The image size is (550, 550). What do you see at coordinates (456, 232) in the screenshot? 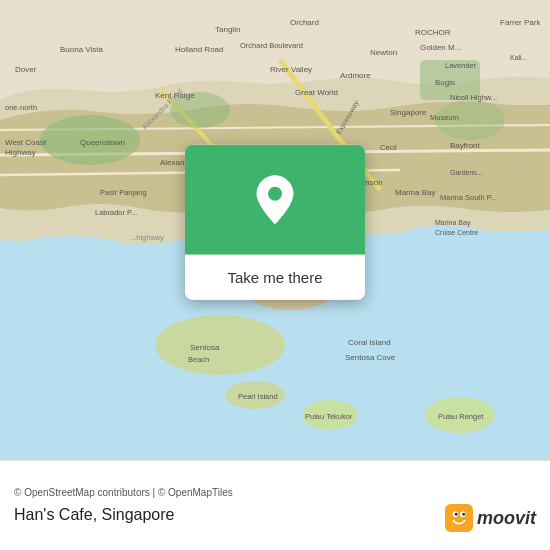
I see `svg-text: Cruise Centre` at bounding box center [456, 232].